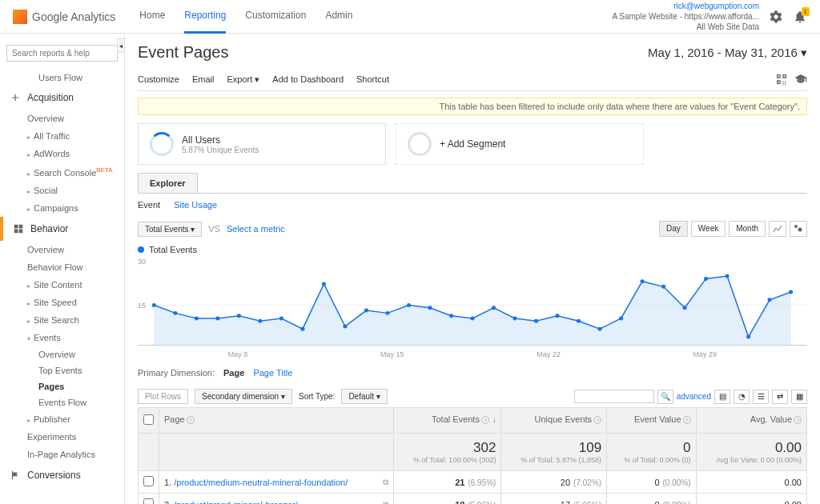 The image size is (820, 504). What do you see at coordinates (62, 370) in the screenshot?
I see `sidebar-top-events: Top Events` at bounding box center [62, 370].